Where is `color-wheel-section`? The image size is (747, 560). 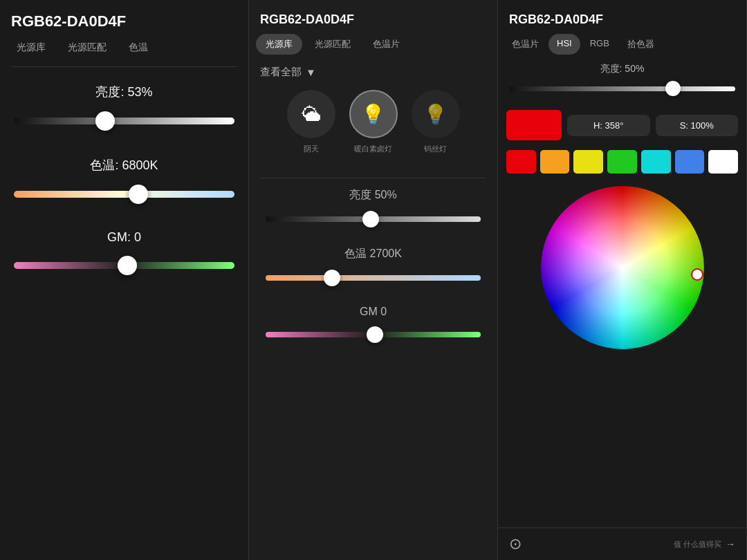 color-wheel-section is located at coordinates (622, 268).